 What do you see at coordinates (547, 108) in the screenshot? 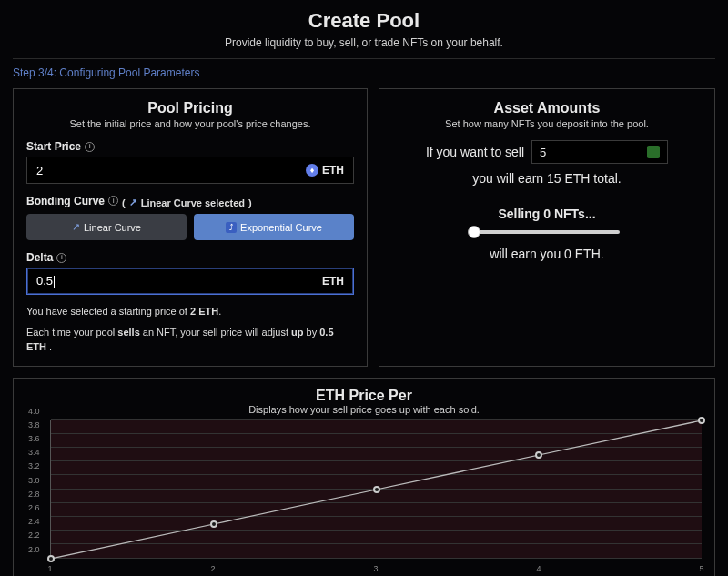
I see `amounts-title: Asset Amounts` at bounding box center [547, 108].